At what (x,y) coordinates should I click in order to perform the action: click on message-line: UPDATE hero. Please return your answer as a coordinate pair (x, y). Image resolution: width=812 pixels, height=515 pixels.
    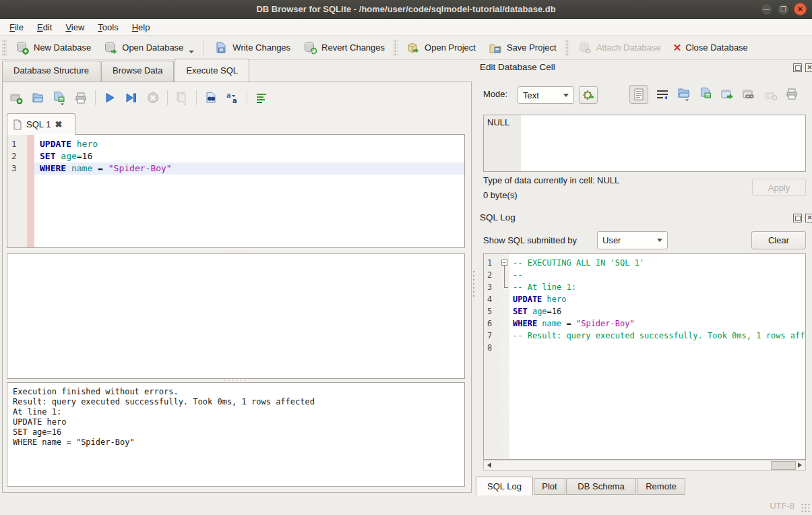
    Looking at the image, I should click on (236, 422).